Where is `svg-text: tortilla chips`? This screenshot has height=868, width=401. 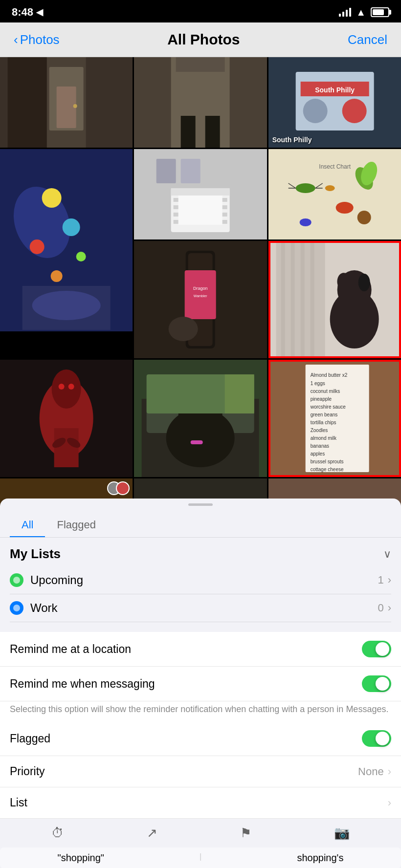 svg-text: tortilla chips is located at coordinates (323, 422).